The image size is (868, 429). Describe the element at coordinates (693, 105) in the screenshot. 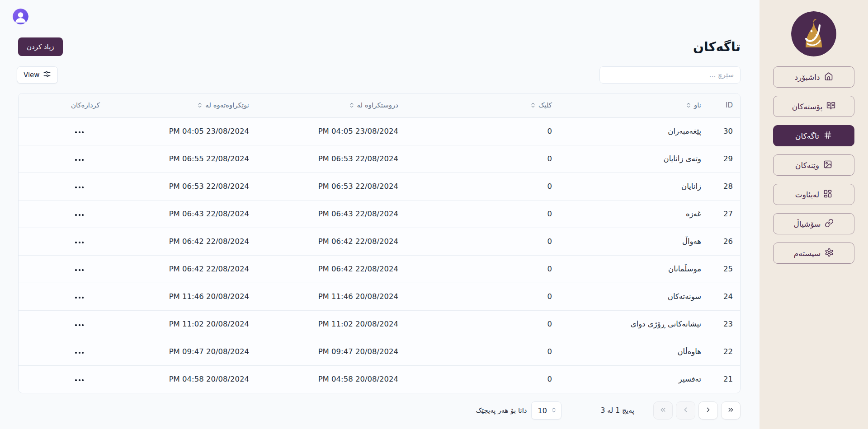

I see `sort-name-button: ناو` at that location.